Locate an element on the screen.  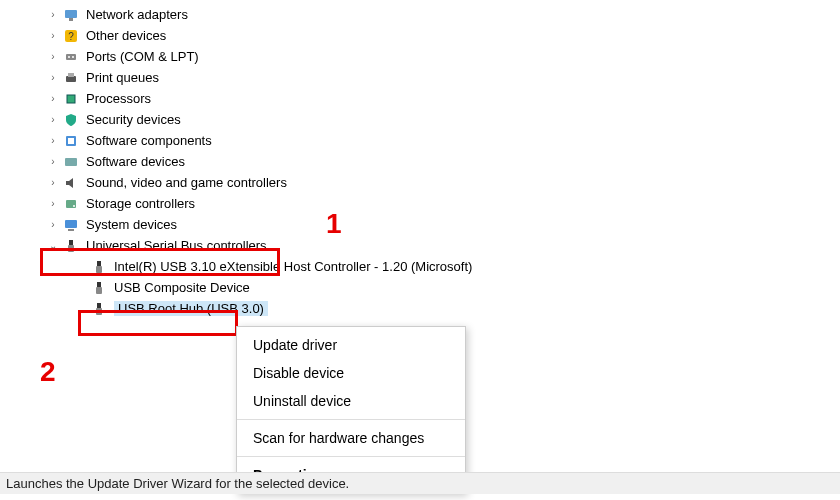
menu-item-update-driver: Update driver is located at coordinates (351, 345).